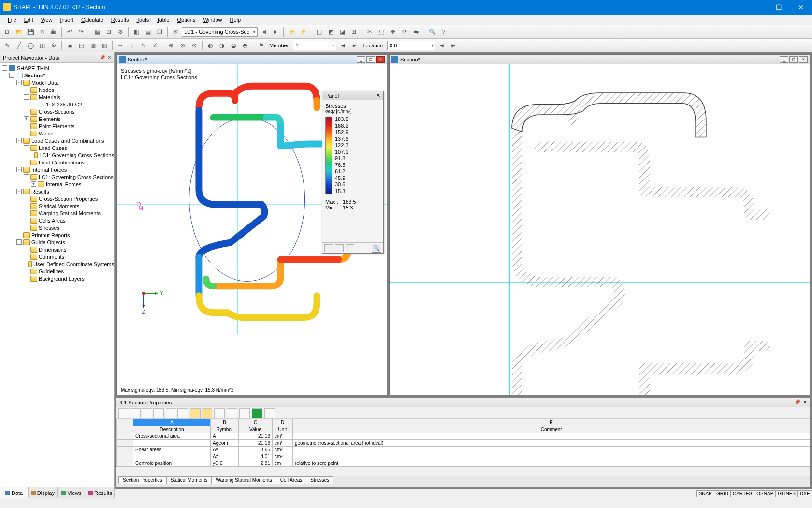  I want to click on tool3-icon: ◪, so click(342, 32).